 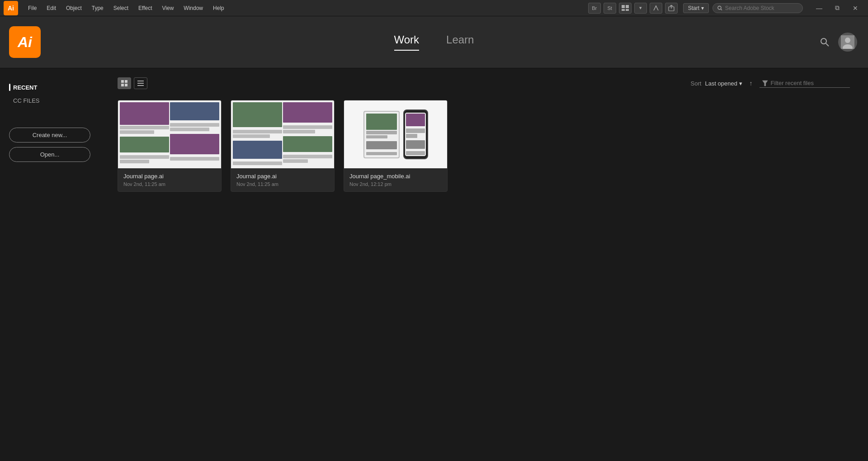 What do you see at coordinates (74, 8) in the screenshot?
I see `menu-object: Object` at bounding box center [74, 8].